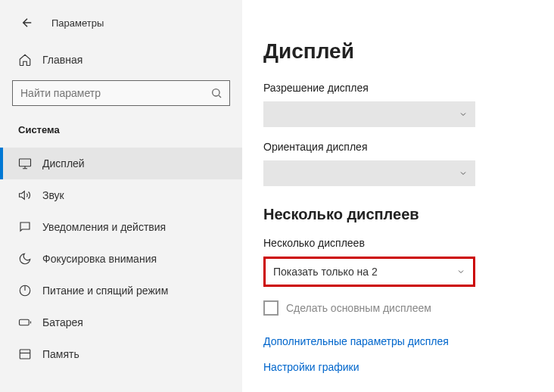 Image resolution: width=554 pixels, height=392 pixels. What do you see at coordinates (62, 60) in the screenshot?
I see `home-label: Главная` at bounding box center [62, 60].